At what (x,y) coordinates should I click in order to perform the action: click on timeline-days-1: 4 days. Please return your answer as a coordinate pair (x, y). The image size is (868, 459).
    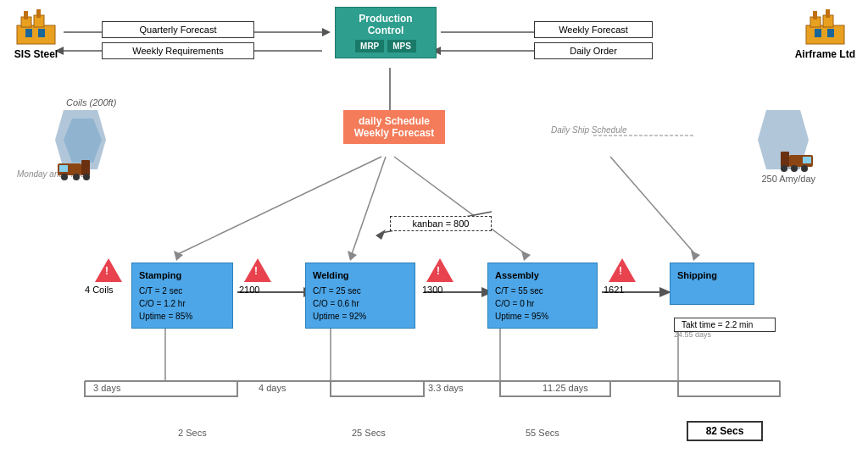
    Looking at the image, I should click on (272, 388).